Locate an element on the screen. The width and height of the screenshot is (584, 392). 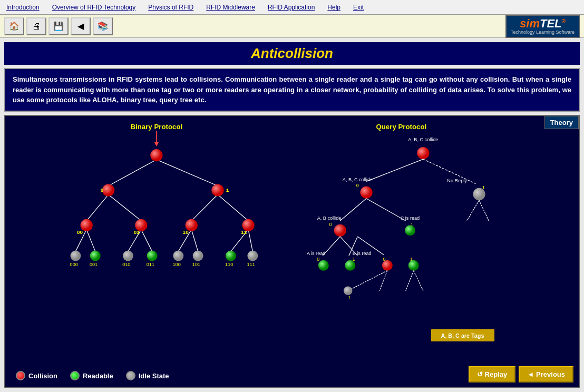
svg-text: C is read is located at coordinates (410, 218).